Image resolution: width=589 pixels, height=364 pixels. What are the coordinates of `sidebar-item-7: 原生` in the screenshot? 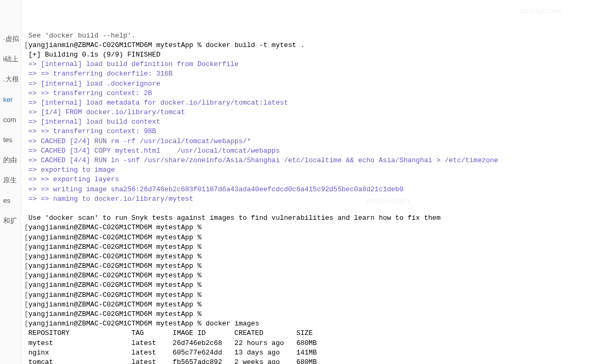 It's located at (11, 180).